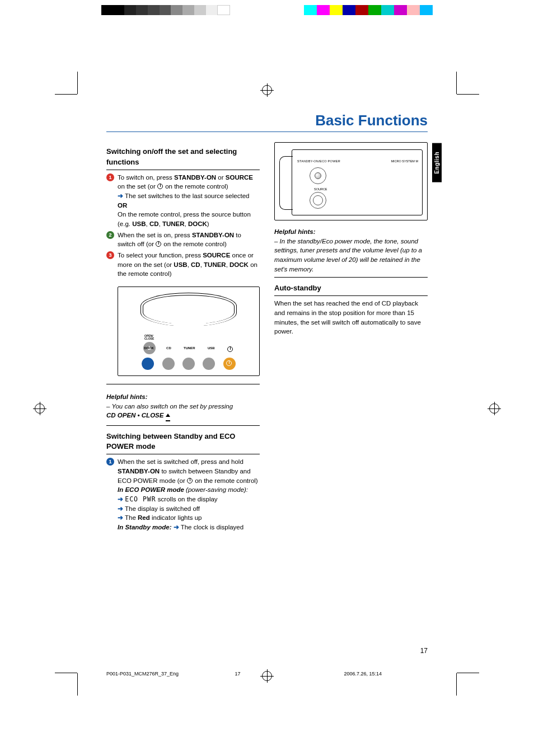  I want to click on text: – You can also switch on the set by pres…, so click(170, 406).